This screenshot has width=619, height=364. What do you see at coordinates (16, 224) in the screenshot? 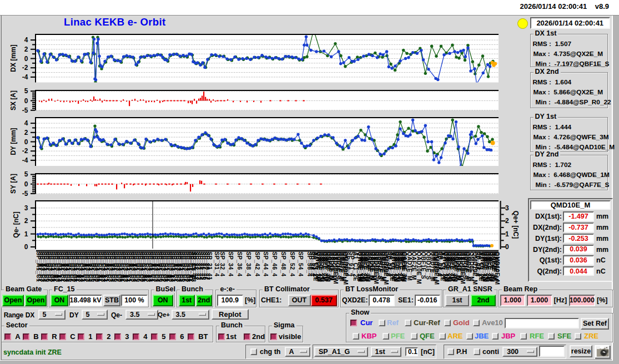
I see `svg-text: Qe- [nC]` at bounding box center [16, 224].